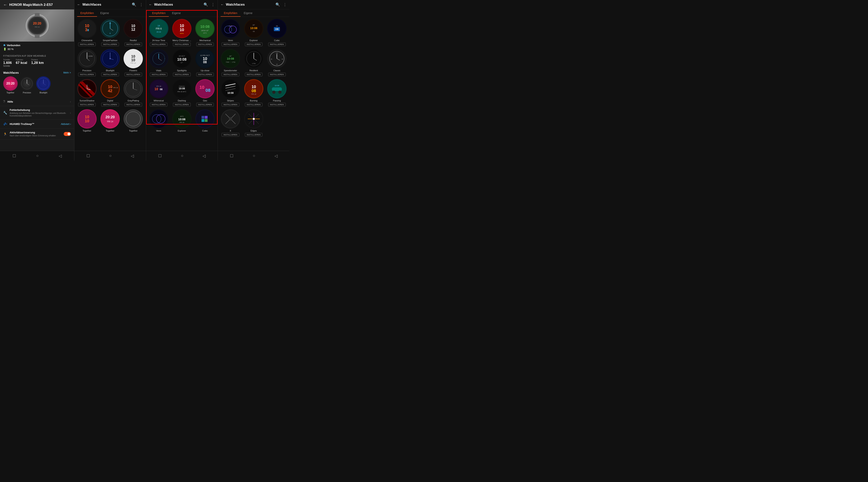 Image resolution: width=868 pixels, height=482 pixels. I want to click on wf-thumb-cubic-far: 08 OB, so click(277, 28).